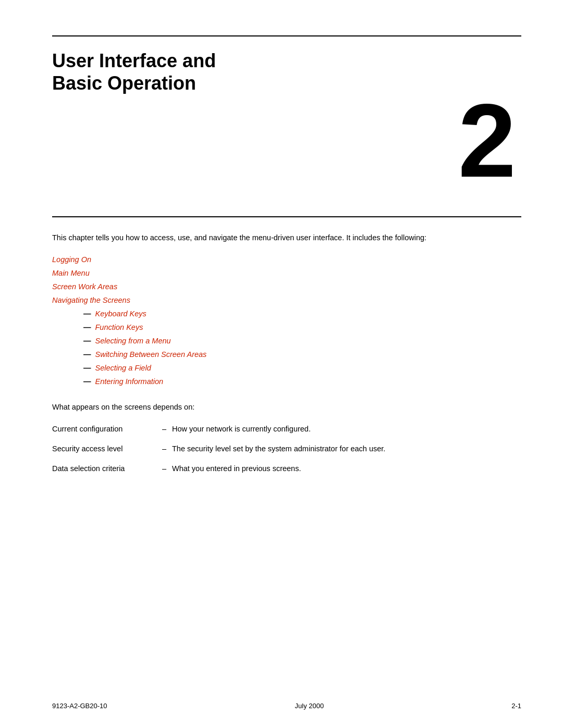 The image size is (563, 728). What do you see at coordinates (123, 368) in the screenshot?
I see `toc-link-selecting-field: Selecting a Field` at bounding box center [123, 368].